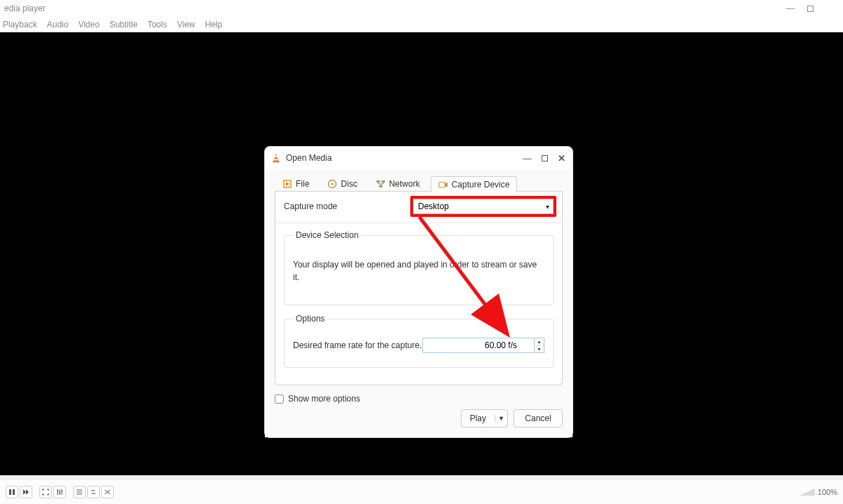 The image size is (843, 504). What do you see at coordinates (419, 399) in the screenshot?
I see `show-more-options: Show more options` at bounding box center [419, 399].